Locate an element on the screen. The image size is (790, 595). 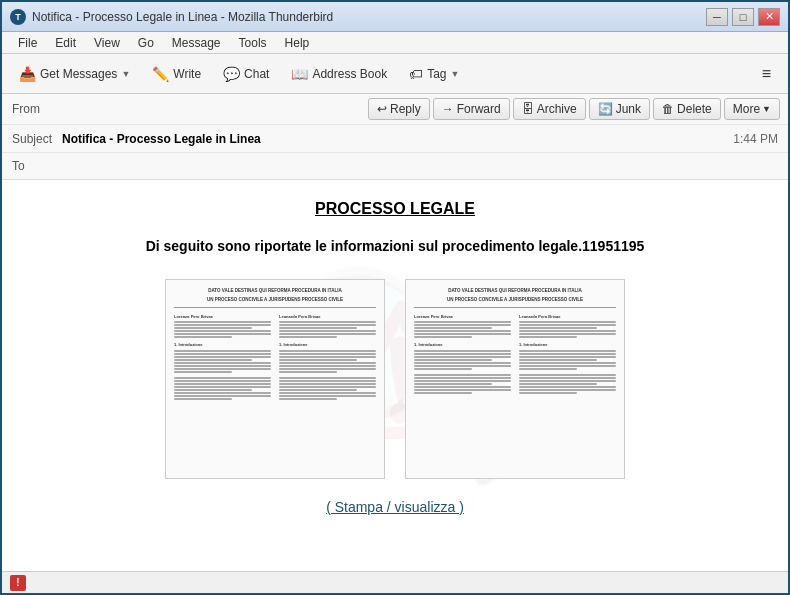
tag-button: 🏷 Tag ▼ is located at coordinates (434, 74).